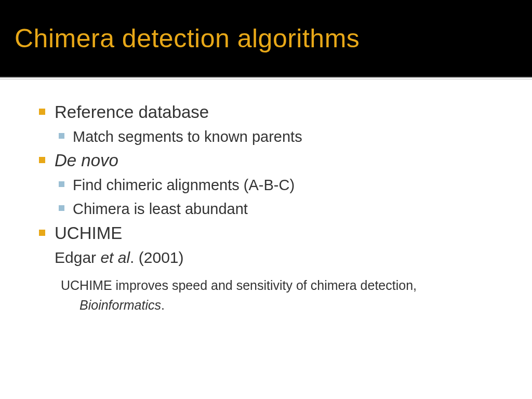 The width and height of the screenshot is (532, 399). Describe the element at coordinates (184, 185) in the screenshot. I see `bullet-text: Find chimeric alignments (A-B-C)` at that location.